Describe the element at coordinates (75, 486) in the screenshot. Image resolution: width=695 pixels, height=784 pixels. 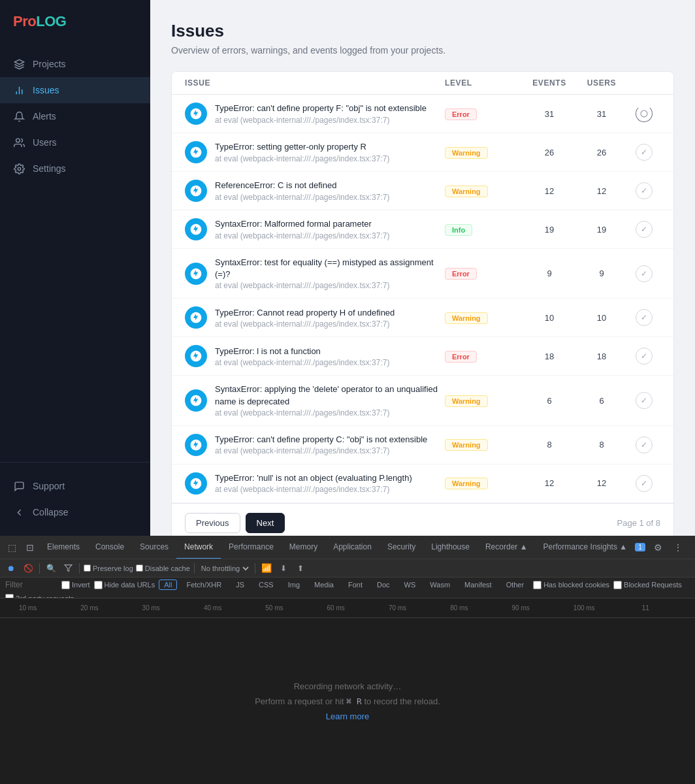
I see `sidebar-item-support: Support` at that location.